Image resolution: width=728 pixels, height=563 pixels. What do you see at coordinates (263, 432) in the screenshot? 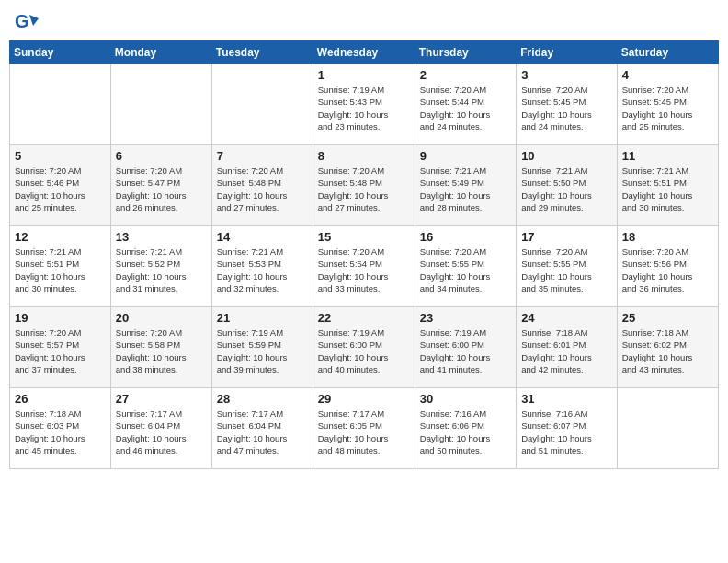
I see `day-info: Sunrise: 7:17 AM Sunset: 6:04 PM Dayligh…` at bounding box center [263, 432].